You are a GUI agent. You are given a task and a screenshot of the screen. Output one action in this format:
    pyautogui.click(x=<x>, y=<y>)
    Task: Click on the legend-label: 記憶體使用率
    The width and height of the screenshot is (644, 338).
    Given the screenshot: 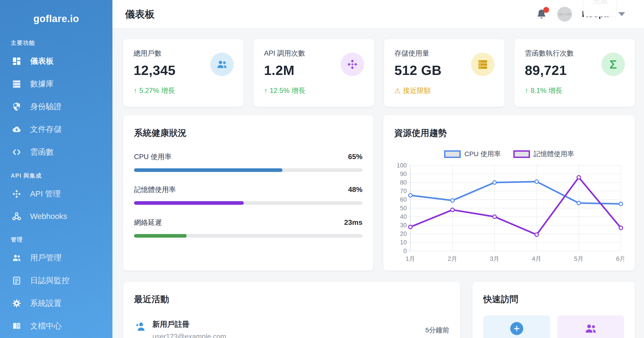 What is the action you would take?
    pyautogui.click(x=554, y=154)
    